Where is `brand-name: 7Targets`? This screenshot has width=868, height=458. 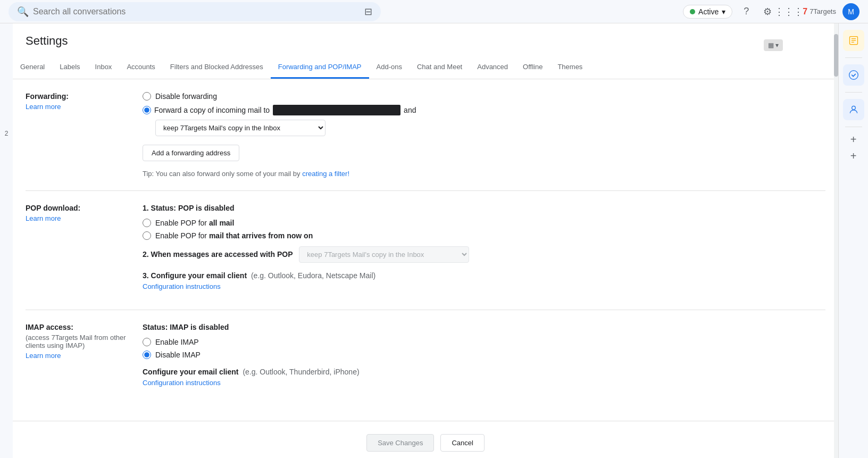 brand-name: 7Targets is located at coordinates (823, 12).